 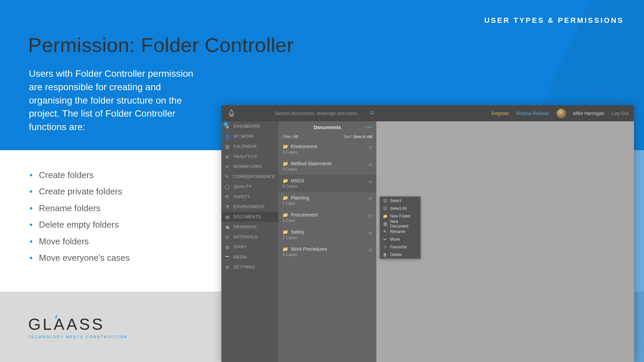 I want to click on sidebar-item-safety: ⛑SAFETY, so click(x=250, y=197).